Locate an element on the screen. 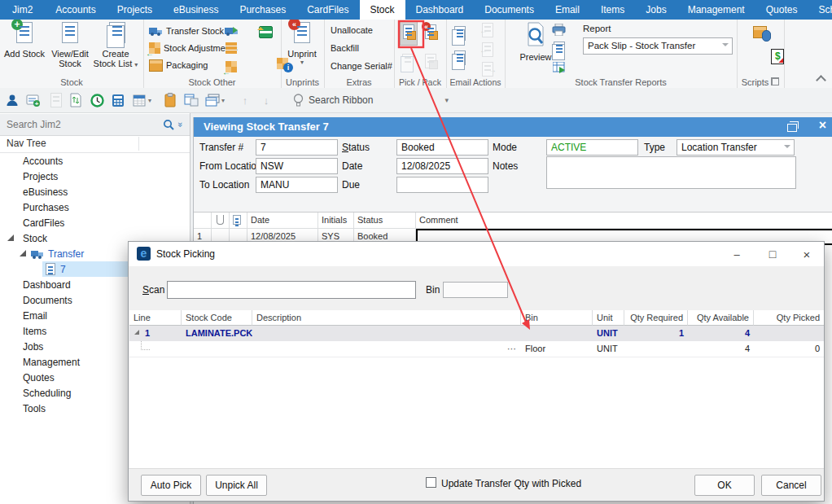  transfer-number-field: 7 is located at coordinates (296, 147).